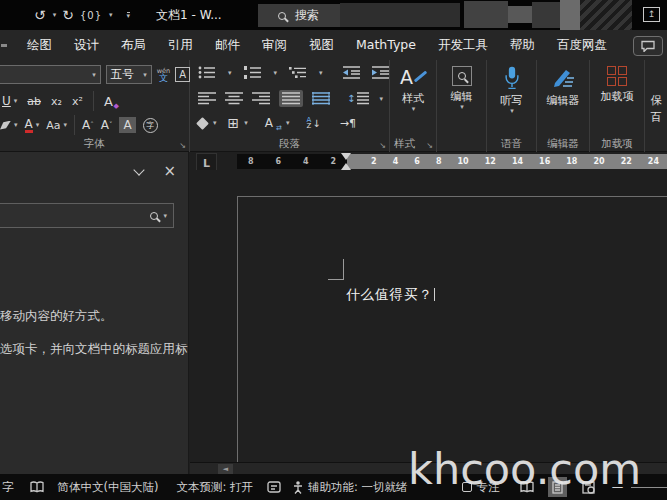  What do you see at coordinates (55, 15) in the screenshot?
I see `undo-dropdown-icon: ▾` at bounding box center [55, 15].